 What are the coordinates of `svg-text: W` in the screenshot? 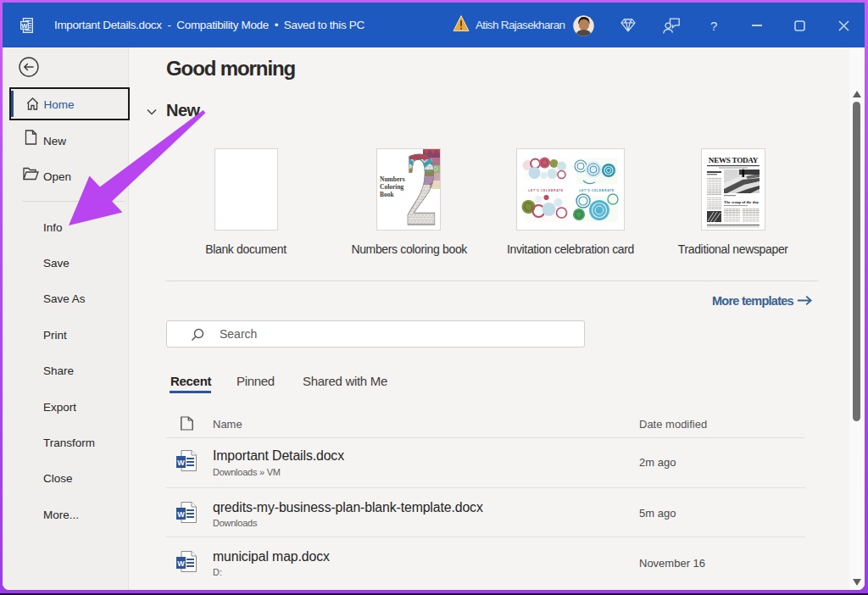 It's located at (25, 25).